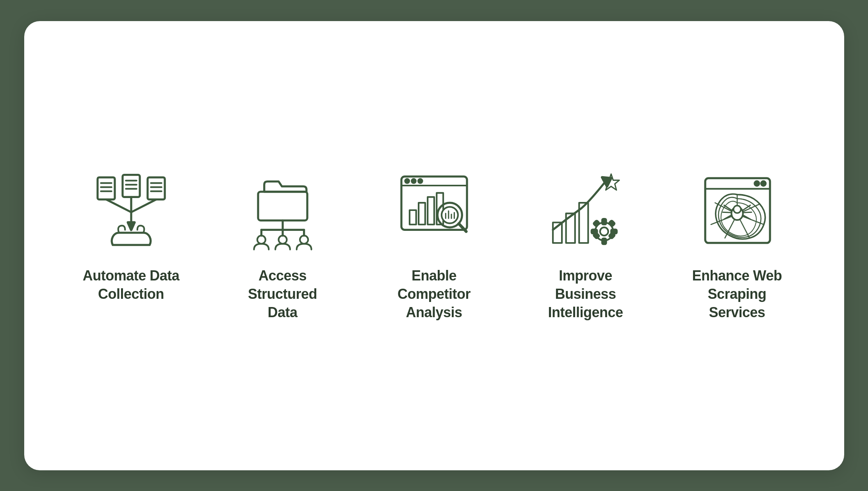 The image size is (868, 491). What do you see at coordinates (586, 294) in the screenshot?
I see `improve-business-intelligence-label: Improve Business Intelligence` at bounding box center [586, 294].